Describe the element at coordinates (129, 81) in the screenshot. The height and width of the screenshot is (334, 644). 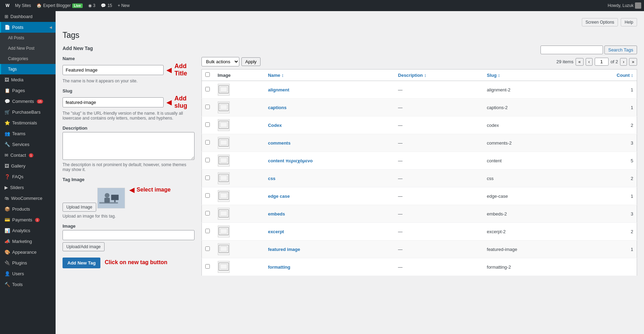
I see `name-hint: The name is how it appears on your site.` at that location.